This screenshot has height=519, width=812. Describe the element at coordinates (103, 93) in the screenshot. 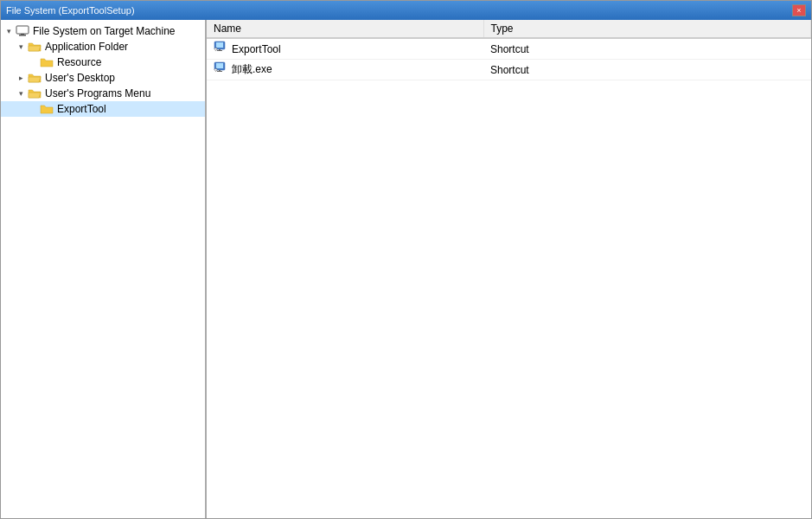

I see `tree-item-users-programs-menu: ▾ User's Programs Menu` at that location.